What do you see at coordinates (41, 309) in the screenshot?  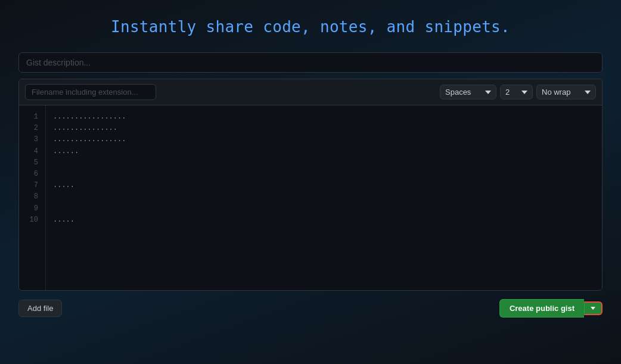 I see `add-file-button: Add file` at bounding box center [41, 309].